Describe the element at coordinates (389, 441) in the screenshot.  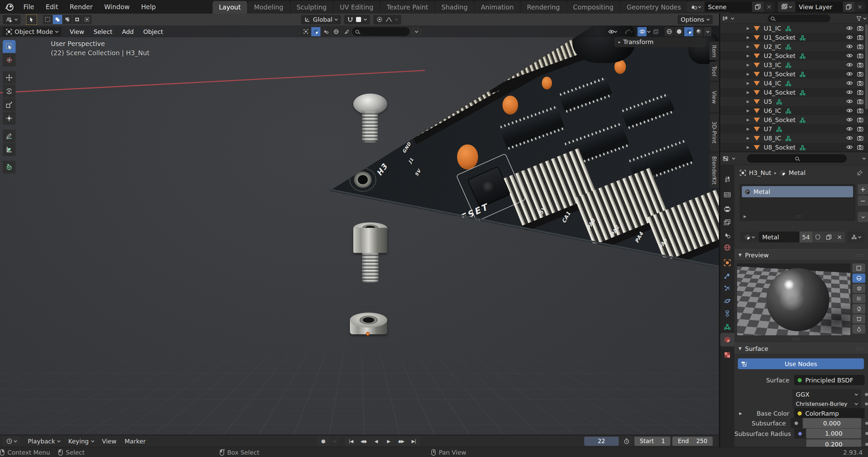
I see `transport-button: ▶` at that location.